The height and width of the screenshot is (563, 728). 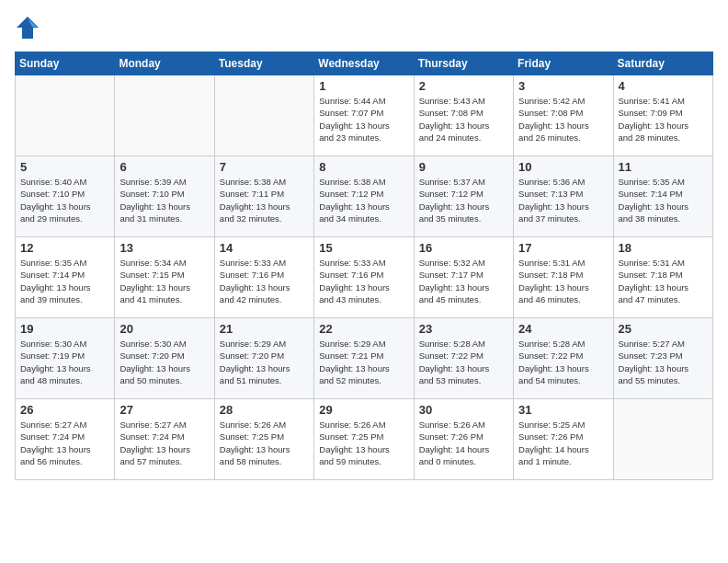 What do you see at coordinates (265, 410) in the screenshot?
I see `day-number: 28` at bounding box center [265, 410].